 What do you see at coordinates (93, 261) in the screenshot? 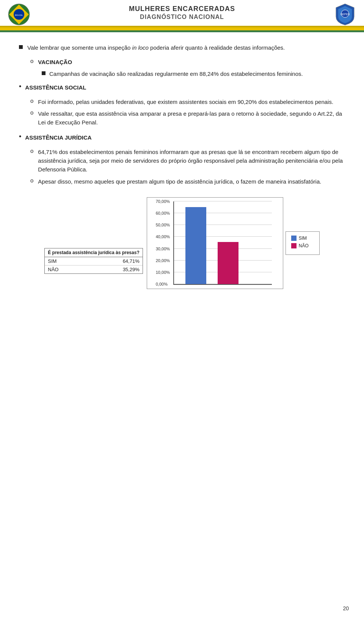
I see `table-row-sim: SIM 64,71%` at bounding box center [93, 261].